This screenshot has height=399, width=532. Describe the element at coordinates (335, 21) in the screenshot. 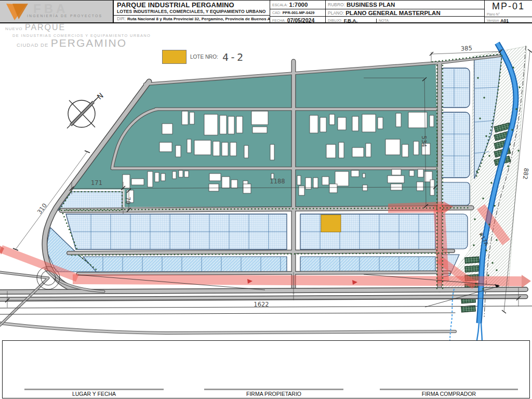

I see `dibujo-label: DIBUJO:` at that location.